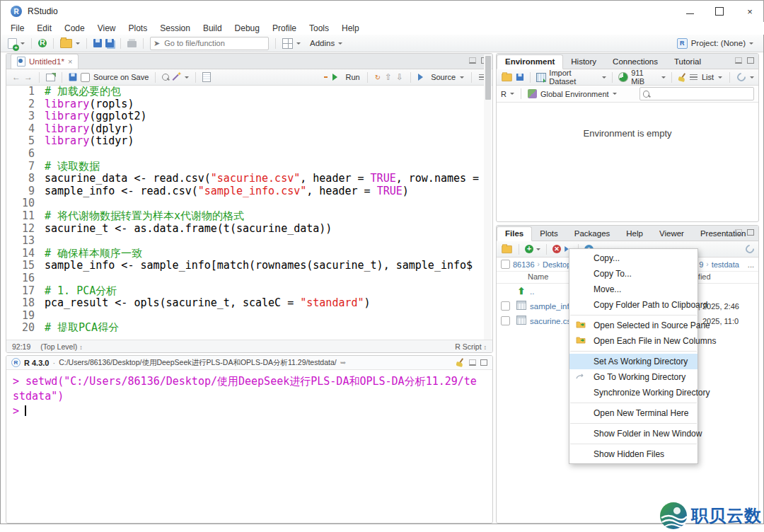 The height and width of the screenshot is (532, 764). I want to click on pane-layout-button, so click(287, 43).